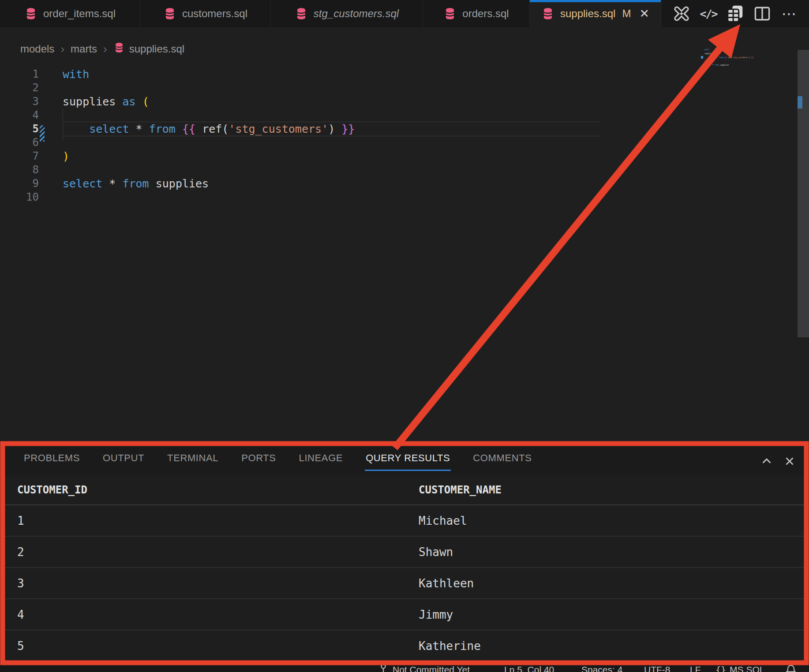  What do you see at coordinates (803, 194) in the screenshot?
I see `editor-scrollbar` at bounding box center [803, 194].